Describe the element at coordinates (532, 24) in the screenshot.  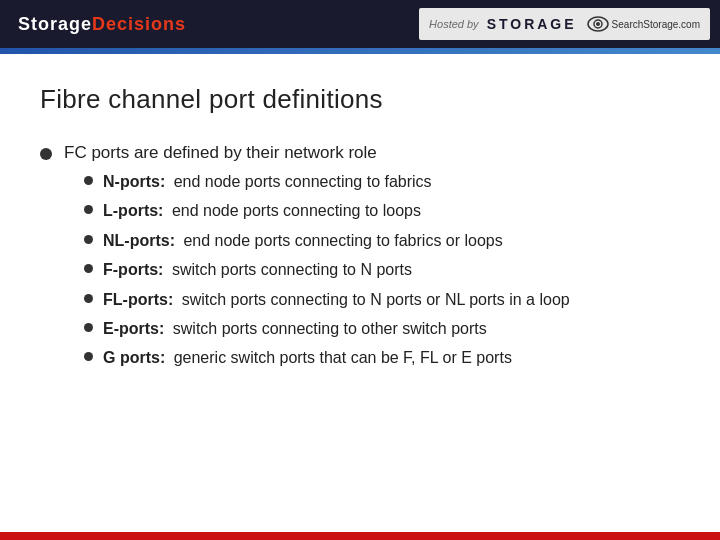
I see `storage-brand-text: STORAGE` at that location.